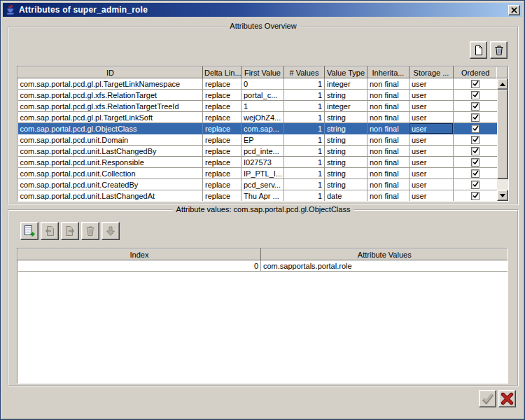  I want to click on cell-id: com.sap.portal.pcd.unit.Domain, so click(111, 140).